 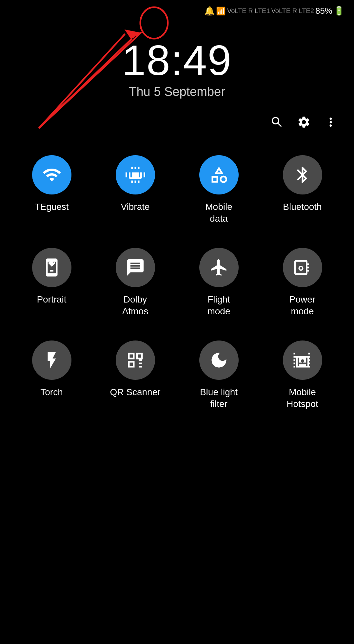 I want to click on vibrate-label: Vibrate, so click(x=135, y=207).